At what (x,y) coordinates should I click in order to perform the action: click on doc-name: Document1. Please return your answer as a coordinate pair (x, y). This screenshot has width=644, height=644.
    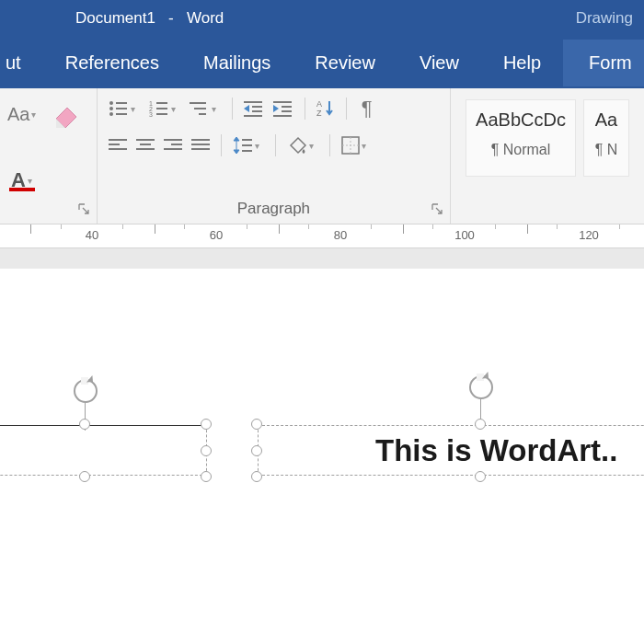
    Looking at the image, I should click on (116, 18).